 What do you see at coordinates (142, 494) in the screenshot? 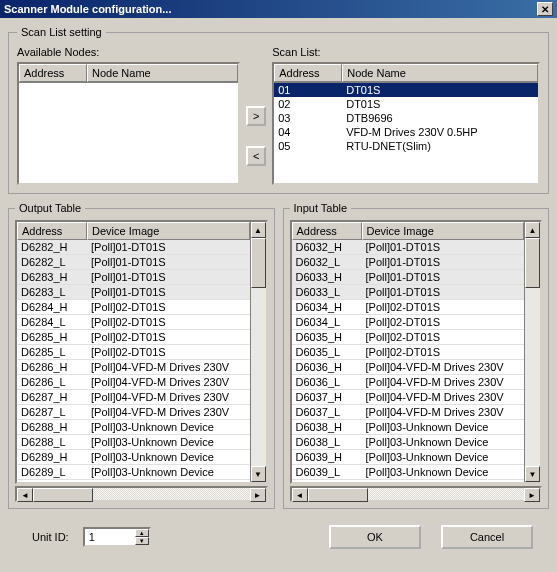
I see `output-hscrollbar: ◄ ►` at bounding box center [142, 494].